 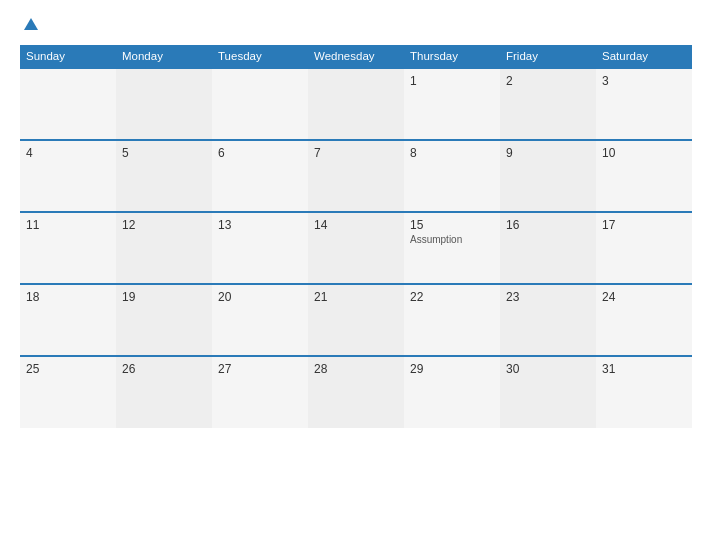 I want to click on weekday-header-row: SundayMondayTuesdayWednesdayThursdayFrid…, so click(x=356, y=56).